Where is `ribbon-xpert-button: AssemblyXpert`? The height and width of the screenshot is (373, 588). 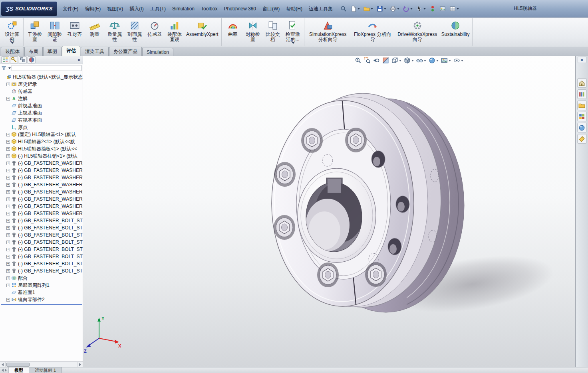 ribbon-xpert-button: AssemblyXpert is located at coordinates (202, 32).